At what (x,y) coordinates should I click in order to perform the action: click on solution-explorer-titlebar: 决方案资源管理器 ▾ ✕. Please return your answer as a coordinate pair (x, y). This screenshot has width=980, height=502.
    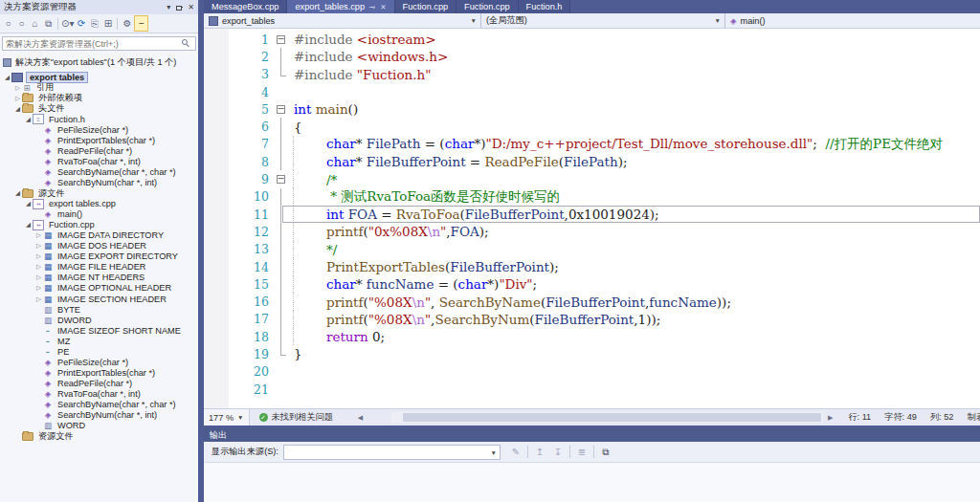
    Looking at the image, I should click on (100, 8).